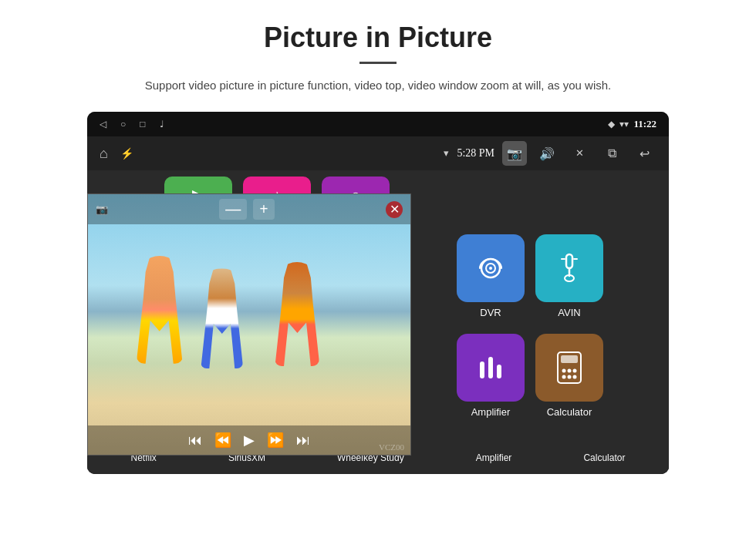 The image size is (756, 538). I want to click on home-nav-icon: ○, so click(123, 125).